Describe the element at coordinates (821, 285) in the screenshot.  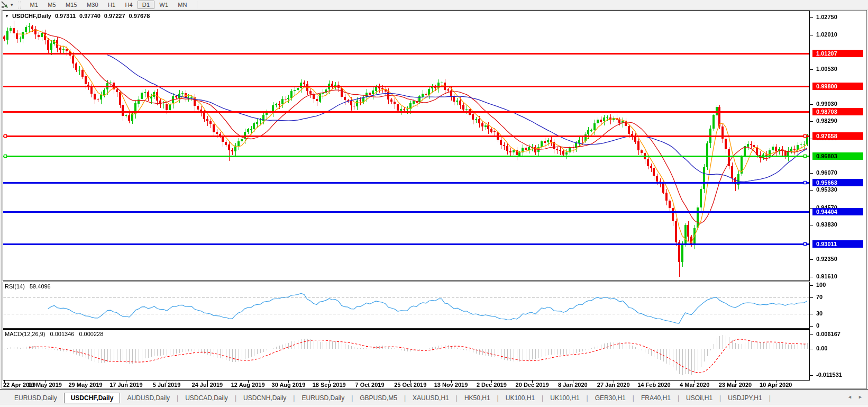
I see `rsi-axis-label: 100` at that location.